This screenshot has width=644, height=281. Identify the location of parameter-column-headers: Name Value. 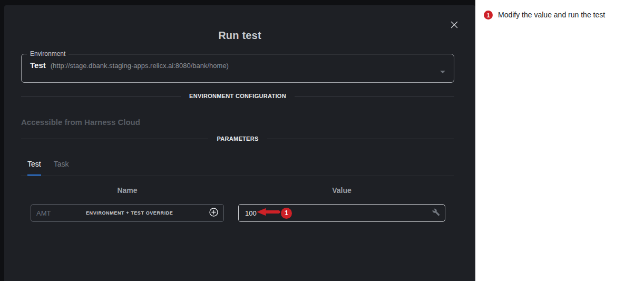
(238, 190).